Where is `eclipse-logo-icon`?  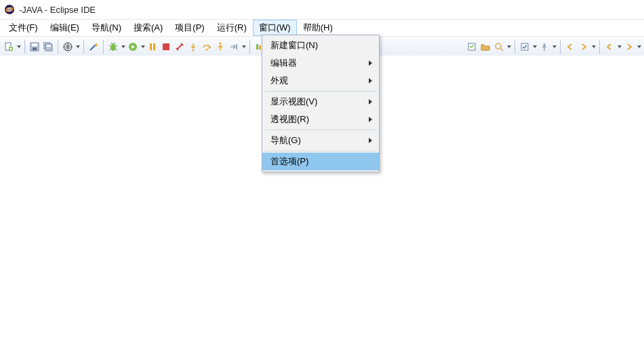 eclipse-logo-icon is located at coordinates (9, 9).